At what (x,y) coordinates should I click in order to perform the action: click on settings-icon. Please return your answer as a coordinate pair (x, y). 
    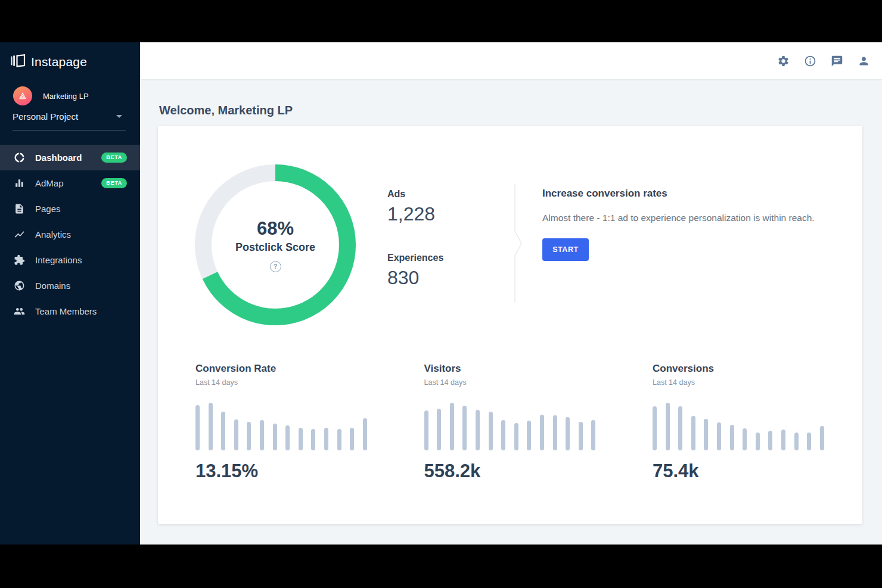
    Looking at the image, I should click on (783, 61).